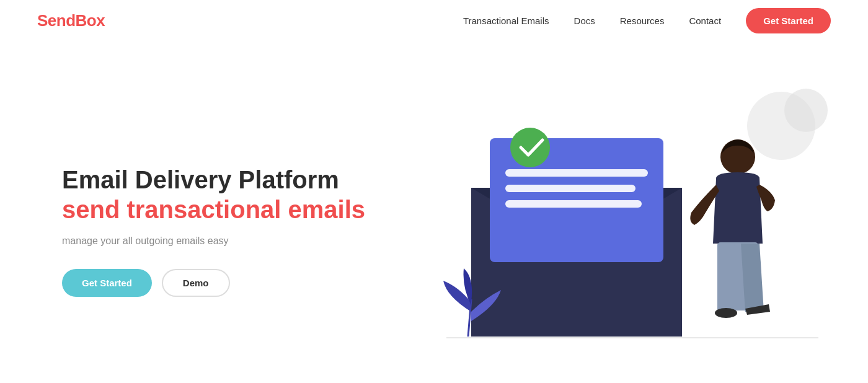  Describe the element at coordinates (71, 21) in the screenshot. I see `logo: SendBox` at that location.